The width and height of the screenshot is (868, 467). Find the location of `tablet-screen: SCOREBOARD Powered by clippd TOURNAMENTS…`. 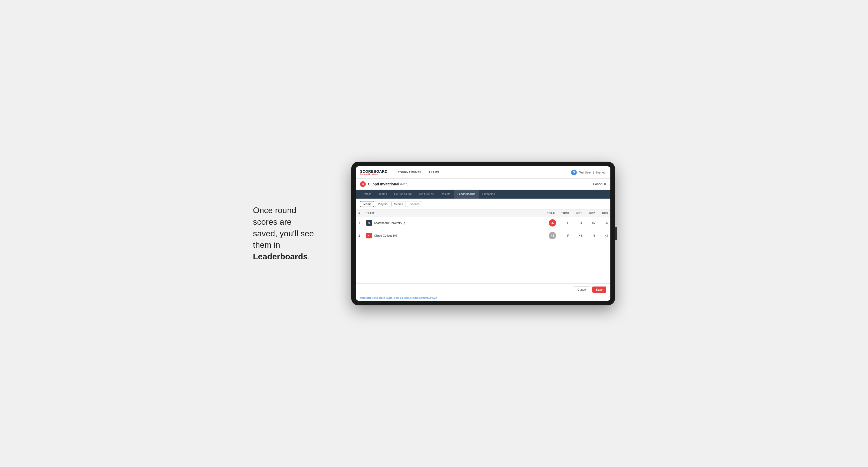

tablet-screen: SCOREBOARD Powered by clippd TOURNAMENTS… is located at coordinates (483, 234).